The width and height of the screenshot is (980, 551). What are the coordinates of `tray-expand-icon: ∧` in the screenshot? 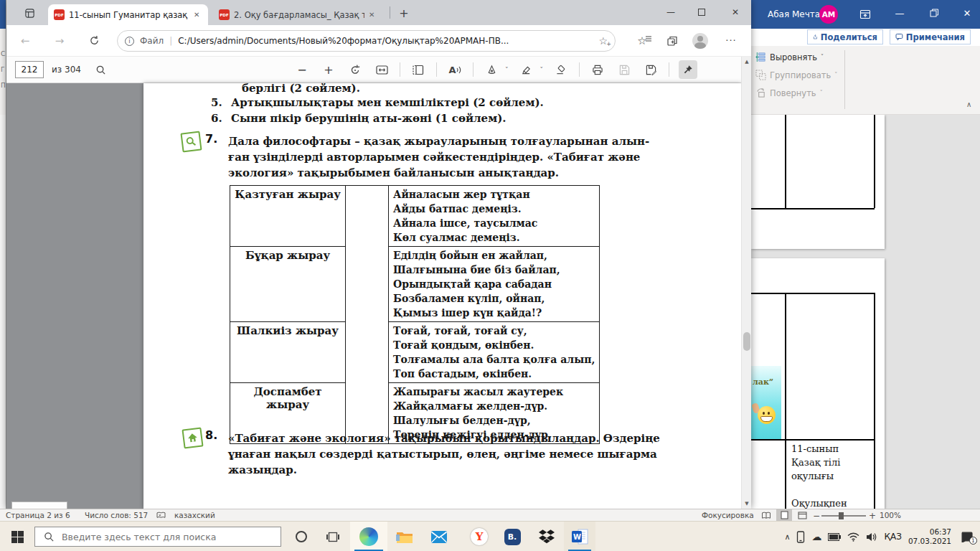 It's located at (787, 537).